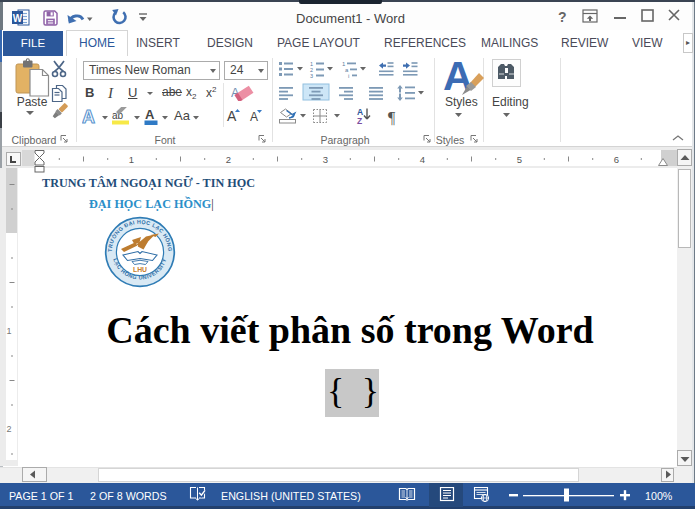 Image resolution: width=695 pixels, height=509 pixels. Describe the element at coordinates (18, 18) in the screenshot. I see `svg-text: W` at that location.